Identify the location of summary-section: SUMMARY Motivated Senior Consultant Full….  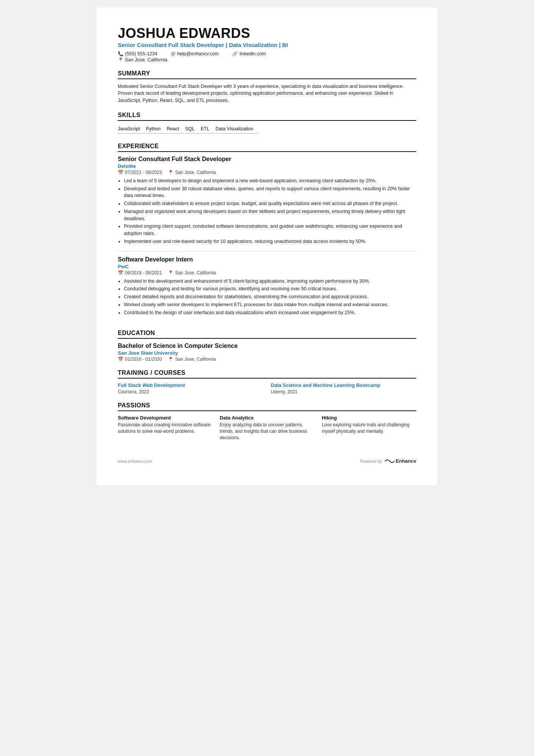
(267, 87).